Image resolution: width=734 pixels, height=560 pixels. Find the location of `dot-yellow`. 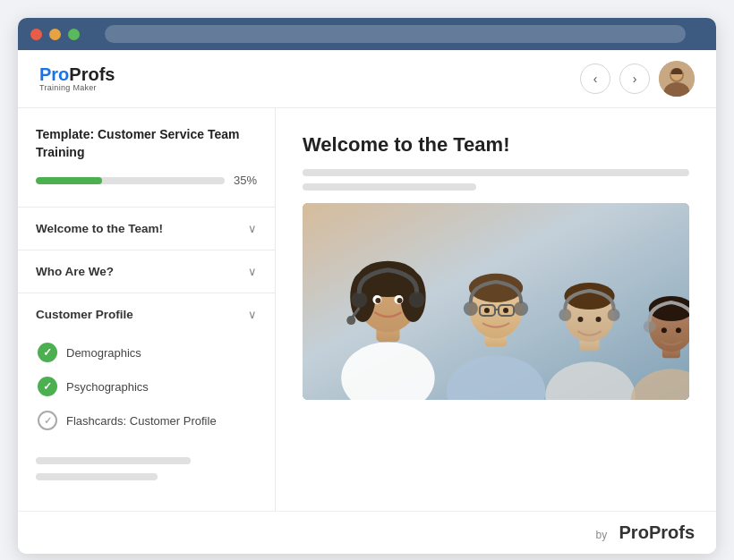

dot-yellow is located at coordinates (55, 34).